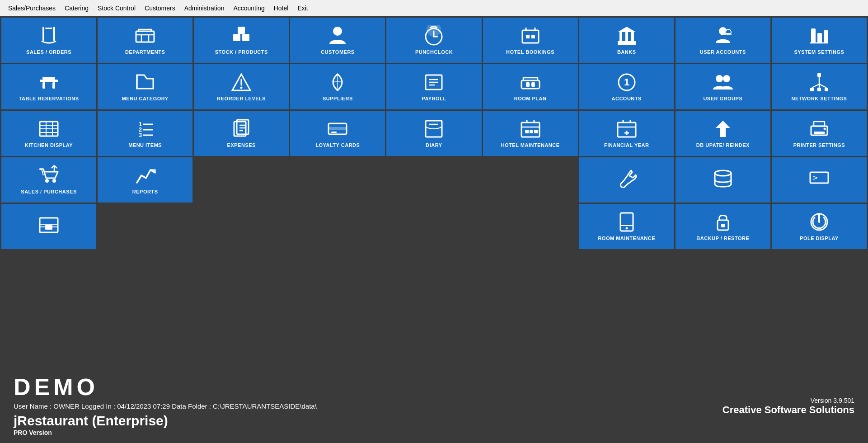 The width and height of the screenshot is (868, 443). Describe the element at coordinates (723, 87) in the screenshot. I see `tile-user-groups: USER GROUPS` at that location.